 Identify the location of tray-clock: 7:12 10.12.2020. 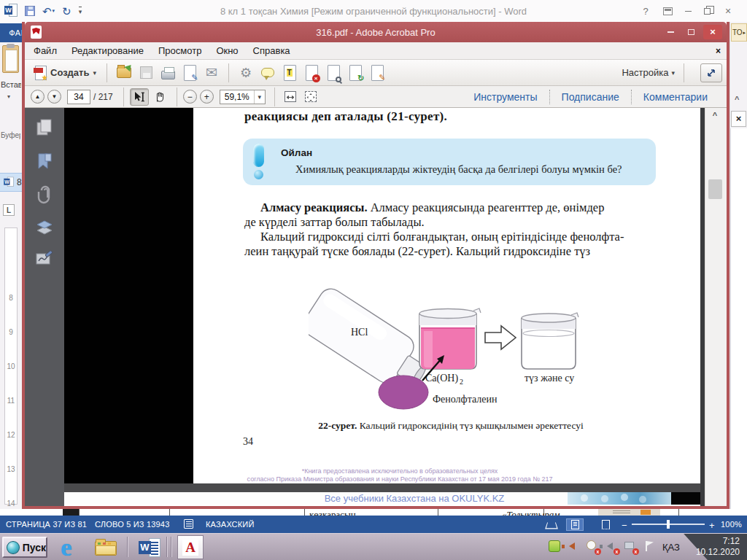
(718, 547).